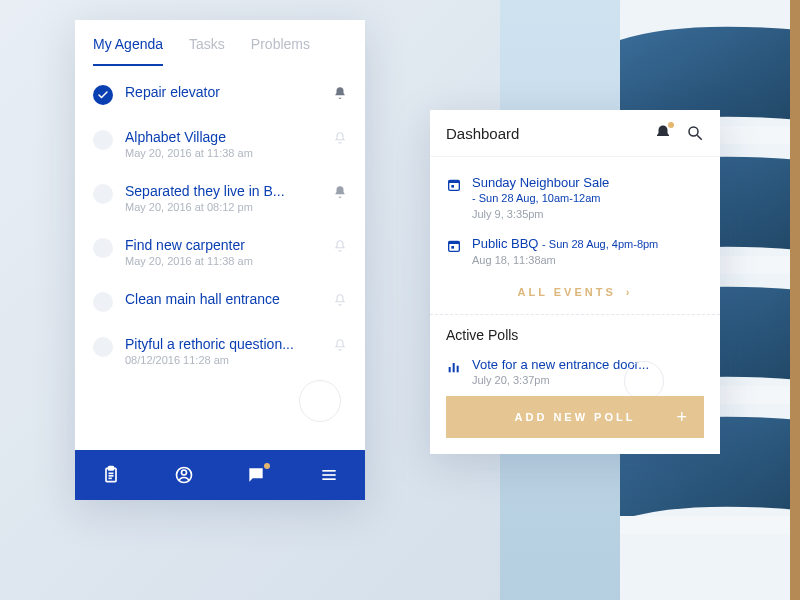  I want to click on list-item: Repair elevator, so click(220, 94).